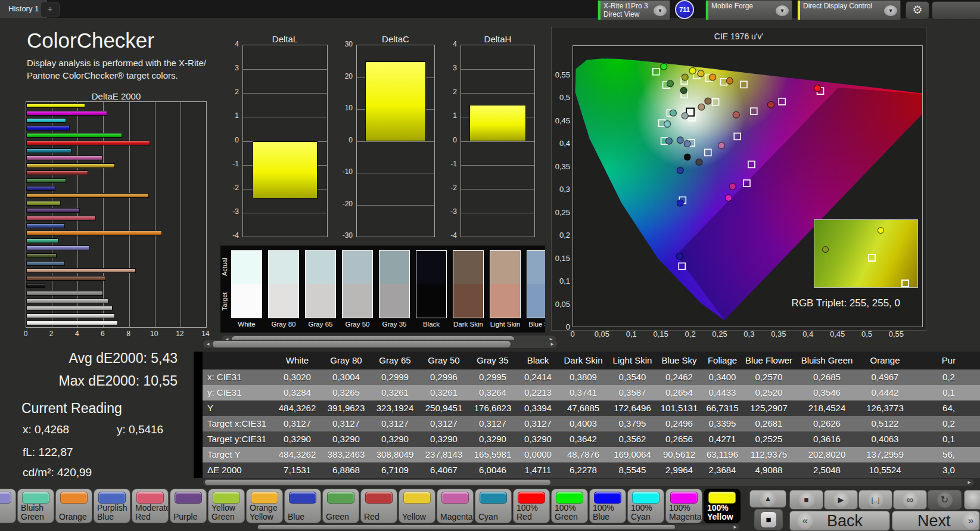 The image size is (980, 531). Describe the element at coordinates (945, 499) in the screenshot. I see `refresh-button: ↻` at that location.